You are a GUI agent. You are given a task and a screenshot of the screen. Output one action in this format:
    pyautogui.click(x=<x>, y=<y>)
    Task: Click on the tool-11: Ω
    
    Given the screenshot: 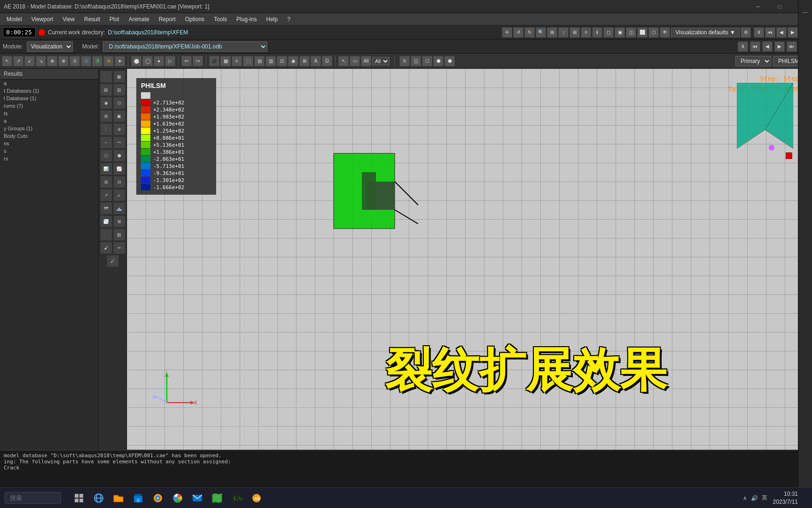 What is the action you would take?
    pyautogui.click(x=327, y=61)
    